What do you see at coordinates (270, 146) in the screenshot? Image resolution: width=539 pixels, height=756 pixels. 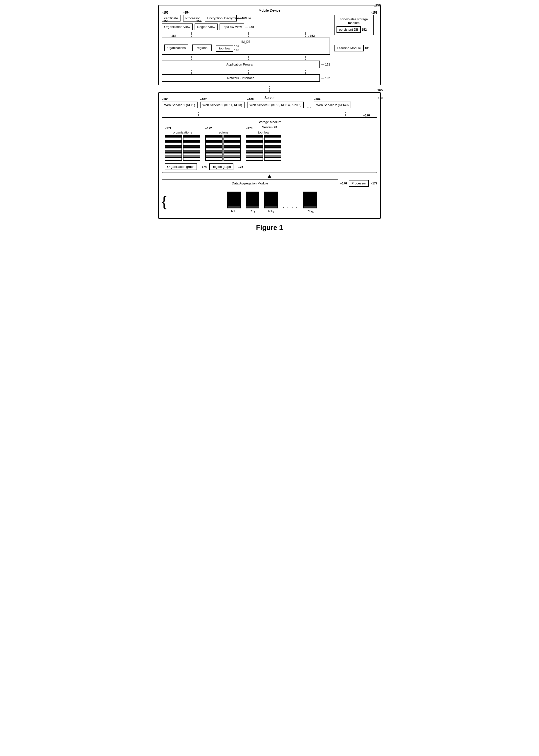 I see `db-tables-row: ⌐171 organizations` at bounding box center [270, 146].